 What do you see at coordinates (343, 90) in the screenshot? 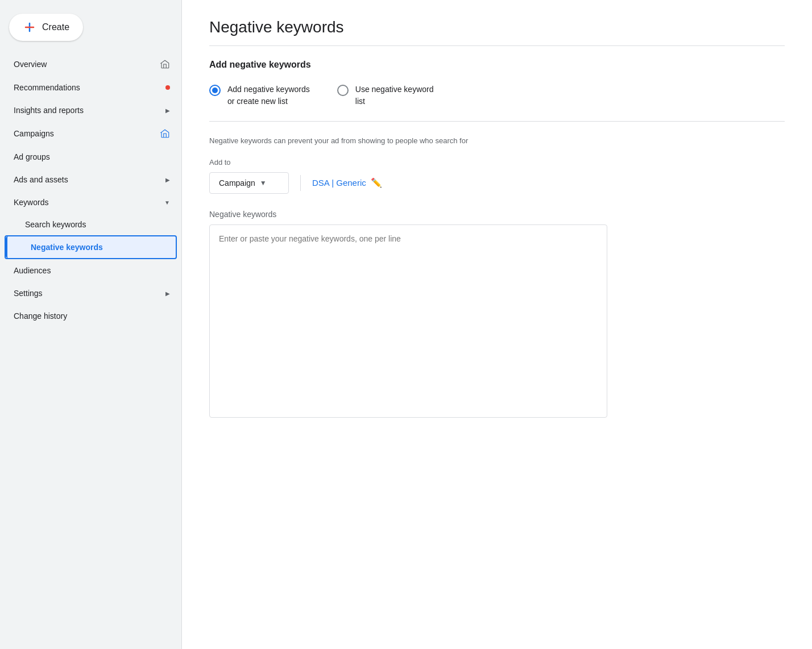
I see `radio-use-list-circle` at bounding box center [343, 90].